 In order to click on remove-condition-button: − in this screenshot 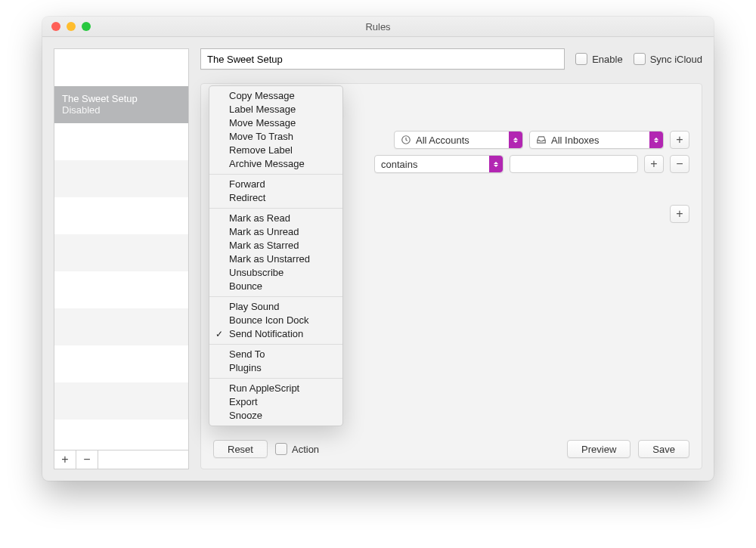, I will do `click(680, 164)`.